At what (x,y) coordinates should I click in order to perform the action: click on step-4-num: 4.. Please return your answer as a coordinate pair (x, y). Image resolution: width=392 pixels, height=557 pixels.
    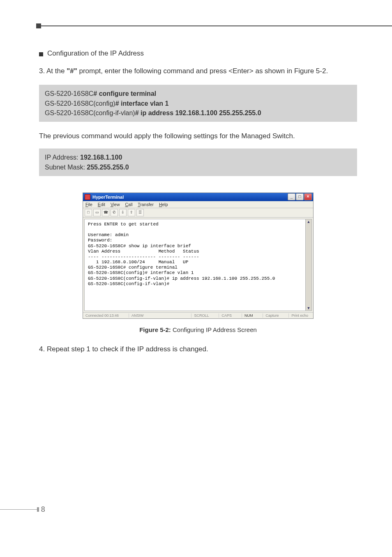
    Looking at the image, I should click on (42, 349).